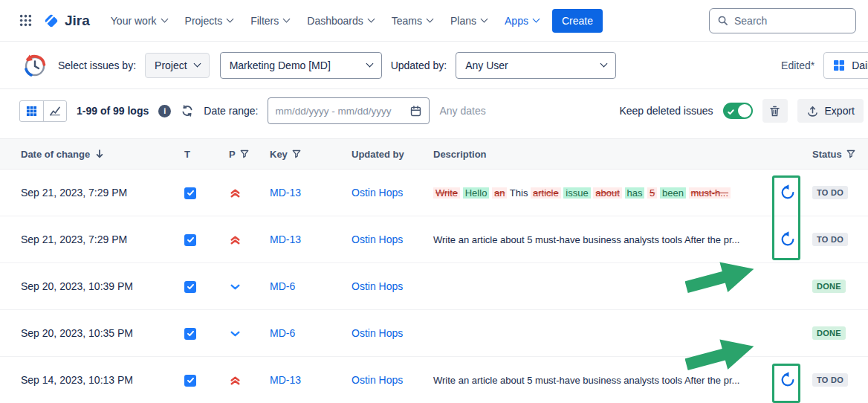 This screenshot has width=868, height=403. What do you see at coordinates (43, 112) in the screenshot?
I see `view-switcher` at bounding box center [43, 112].